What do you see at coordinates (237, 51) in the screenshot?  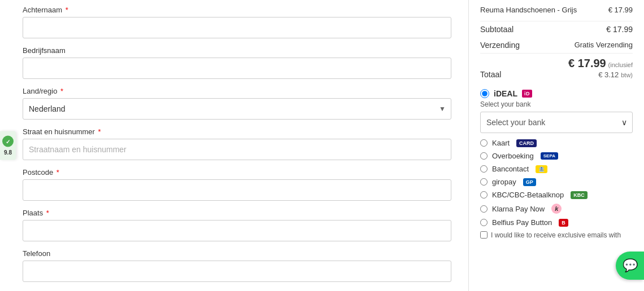 I see `bedrijfsnaam-label: Bedrijfsnaam` at bounding box center [237, 51].